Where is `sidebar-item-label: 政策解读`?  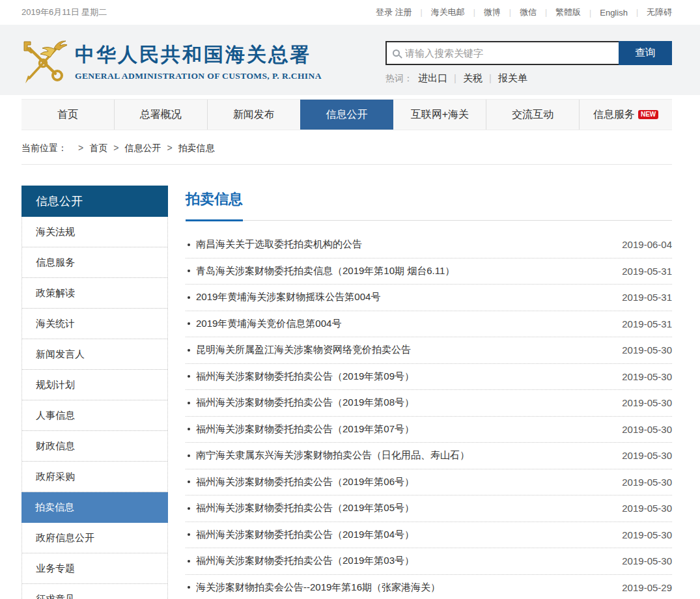 sidebar-item-label: 政策解读 is located at coordinates (55, 293).